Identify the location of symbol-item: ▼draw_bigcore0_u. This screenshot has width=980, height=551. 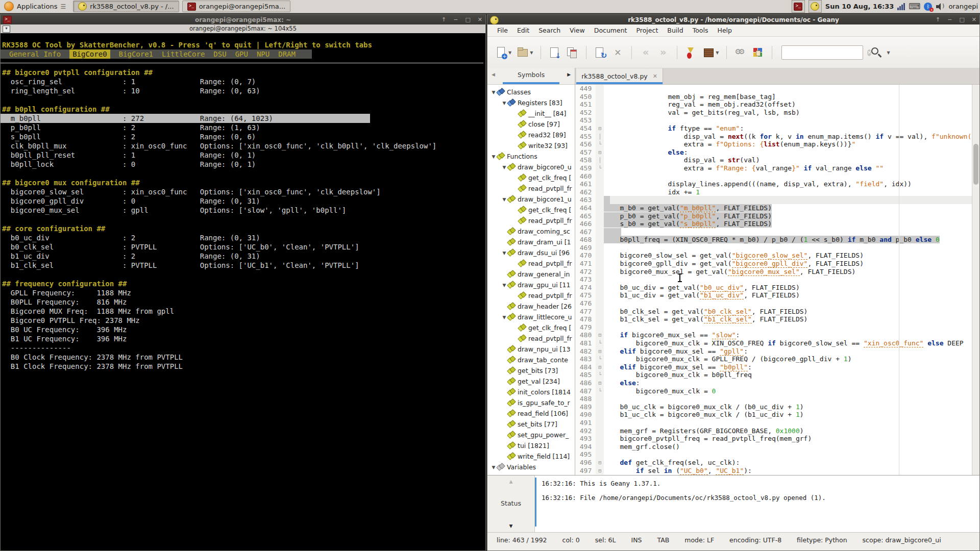
(531, 167).